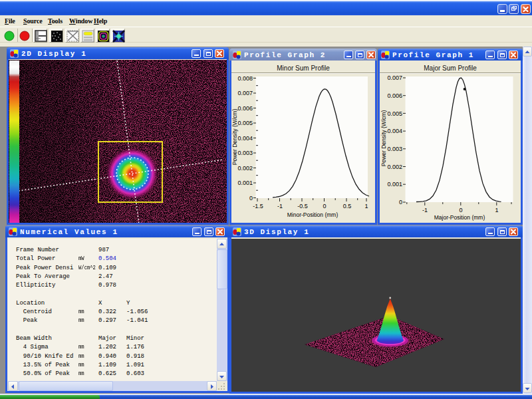 This screenshot has height=399, width=532. Describe the element at coordinates (303, 206) in the screenshot. I see `svg-text: -0.5` at that location.